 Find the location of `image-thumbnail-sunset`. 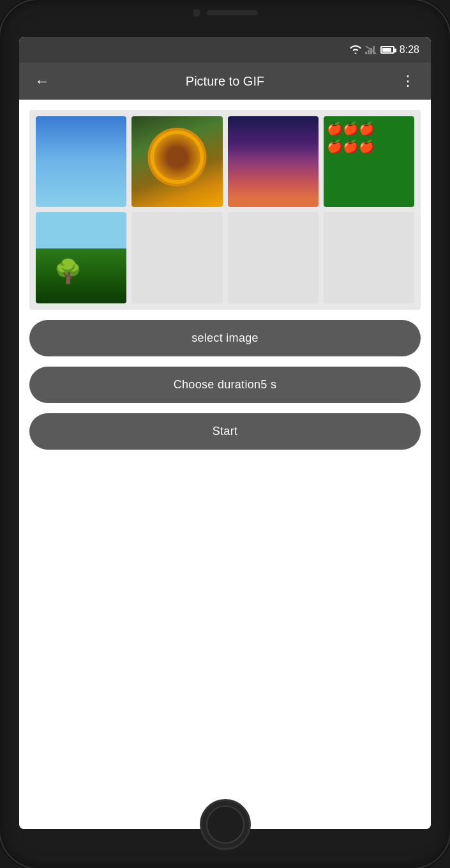

image-thumbnail-sunset is located at coordinates (273, 162).